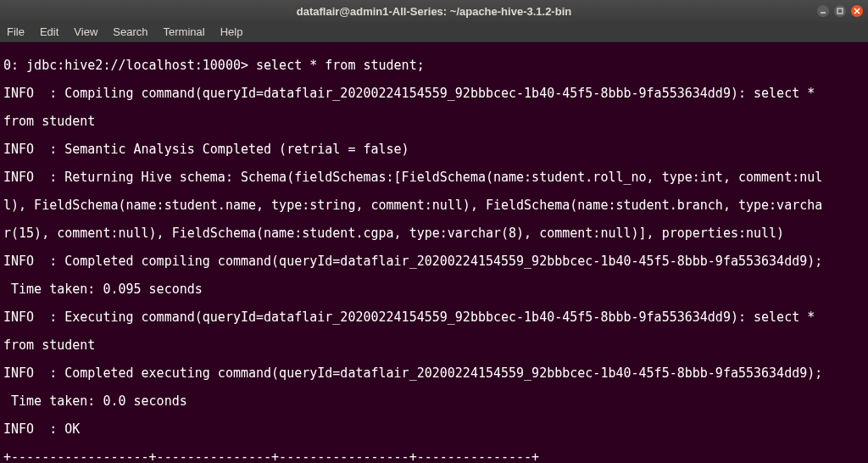 This screenshot has width=868, height=463. Describe the element at coordinates (434, 178) in the screenshot. I see `terminal-line: INFO : Returning Hive schema: Schema(fie…` at that location.